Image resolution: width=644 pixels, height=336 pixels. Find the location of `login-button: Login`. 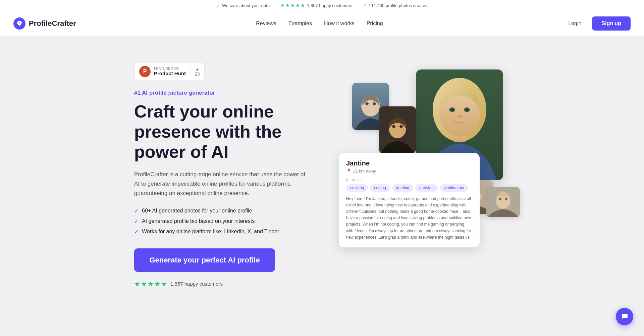

login-button: Login is located at coordinates (575, 23).